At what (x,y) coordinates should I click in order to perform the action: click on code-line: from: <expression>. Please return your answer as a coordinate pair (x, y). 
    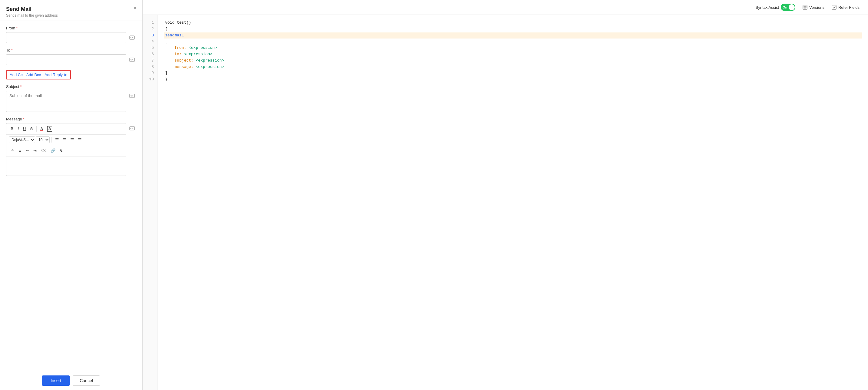
    Looking at the image, I should click on (513, 48).